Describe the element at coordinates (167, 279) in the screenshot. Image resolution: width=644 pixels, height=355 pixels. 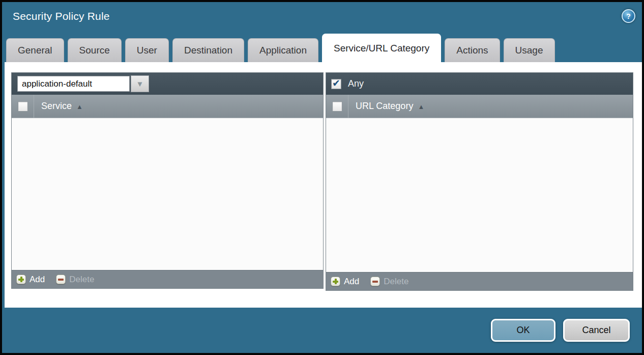
I see `service-toolbar: Add Delete` at that location.